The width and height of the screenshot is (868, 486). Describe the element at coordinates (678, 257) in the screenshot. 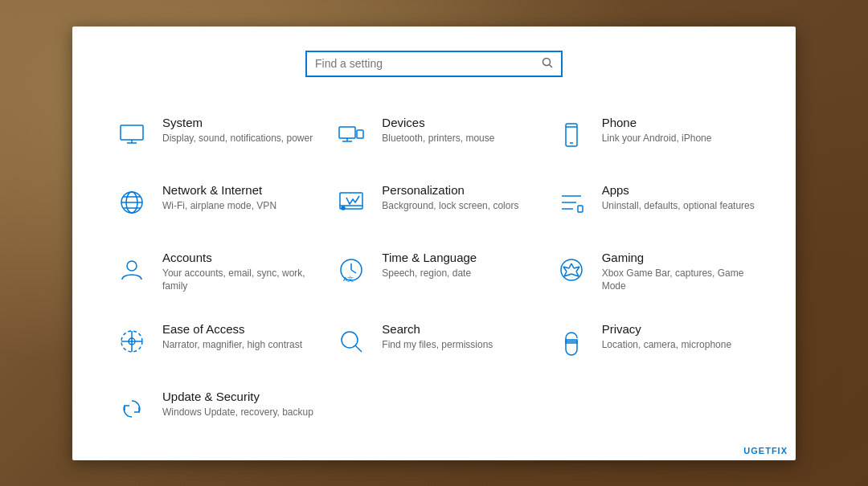

I see `item-title-gaming: Gaming` at that location.